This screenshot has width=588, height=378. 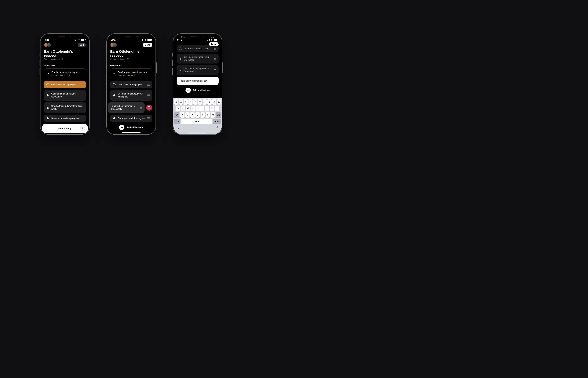 What do you see at coordinates (182, 115) in the screenshot?
I see `key-z: z` at bounding box center [182, 115].